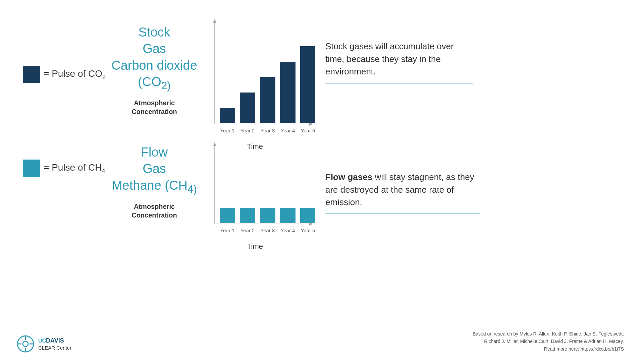 The height and width of the screenshot is (362, 644). What do you see at coordinates (402, 190) in the screenshot?
I see `flow-description-text: Flow gases will stay stagnent, as they a…` at bounding box center [402, 190].